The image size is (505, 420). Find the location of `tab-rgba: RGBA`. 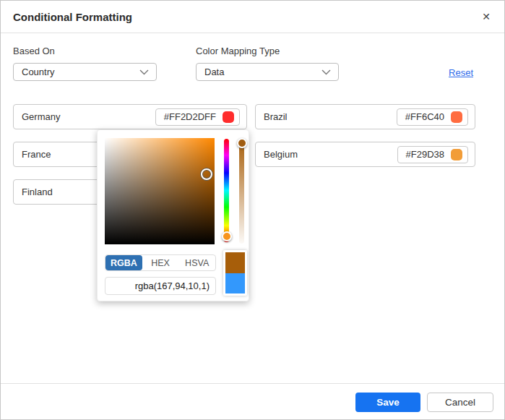

tab-rgba: RGBA is located at coordinates (124, 263).